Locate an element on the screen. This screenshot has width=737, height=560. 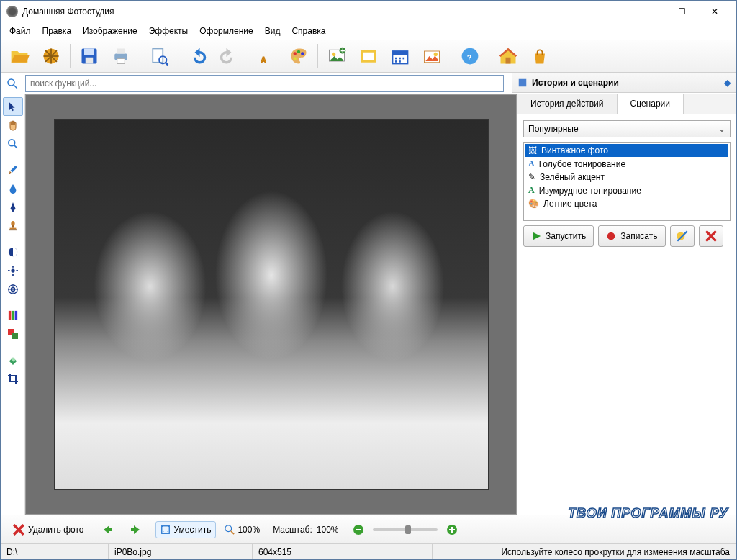
tool-crop is located at coordinates (13, 379).